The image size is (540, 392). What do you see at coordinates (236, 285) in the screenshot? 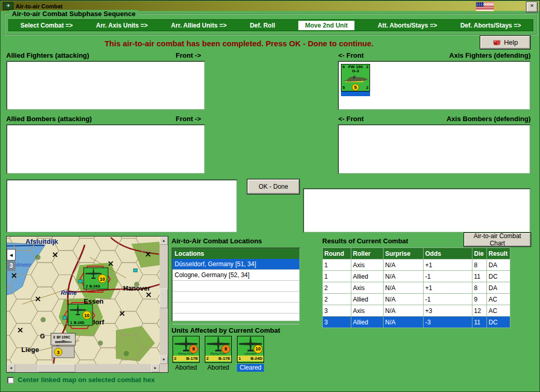
I see `locations-list: Locations Düsseldorf, Germany [27, 18]Co…` at bounding box center [236, 285].